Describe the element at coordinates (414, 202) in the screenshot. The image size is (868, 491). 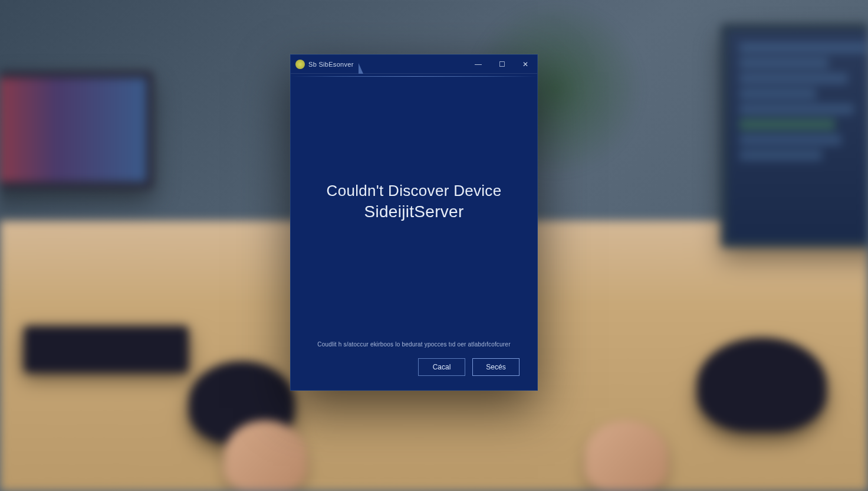
I see `message-area: Couldn't Discover Device SideijitServer` at that location.